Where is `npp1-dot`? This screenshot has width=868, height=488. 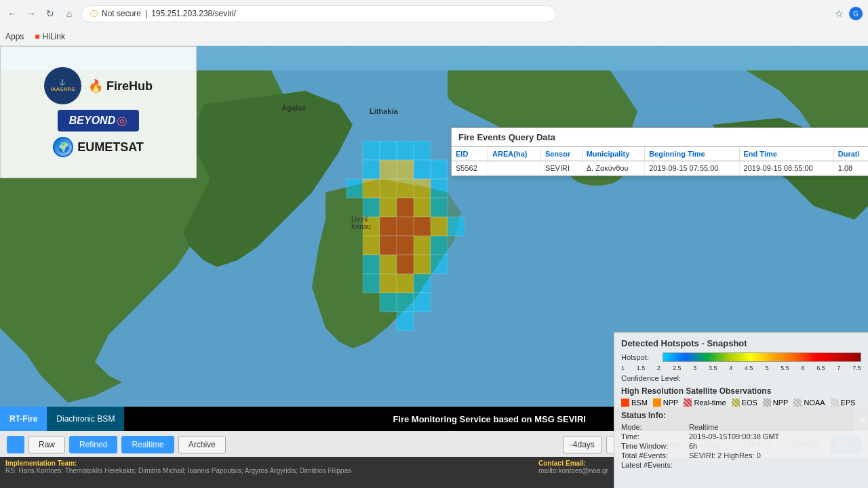
npp1-dot is located at coordinates (657, 403).